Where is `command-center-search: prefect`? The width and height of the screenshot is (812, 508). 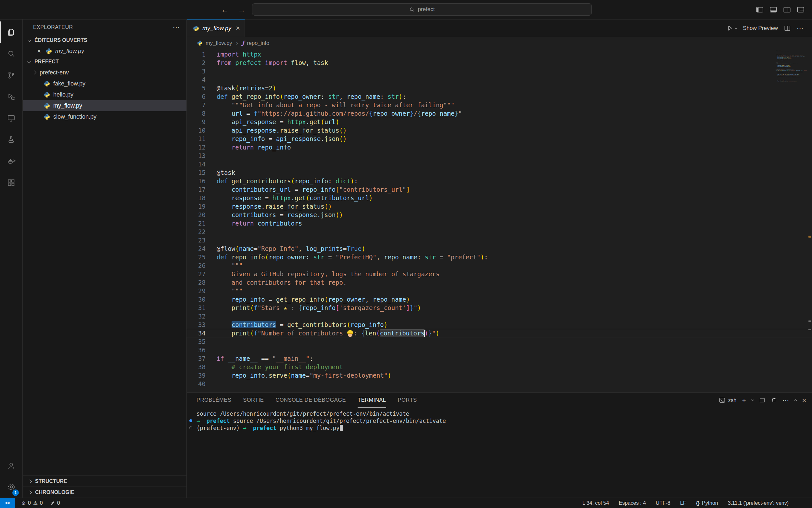 command-center-search: prefect is located at coordinates (422, 9).